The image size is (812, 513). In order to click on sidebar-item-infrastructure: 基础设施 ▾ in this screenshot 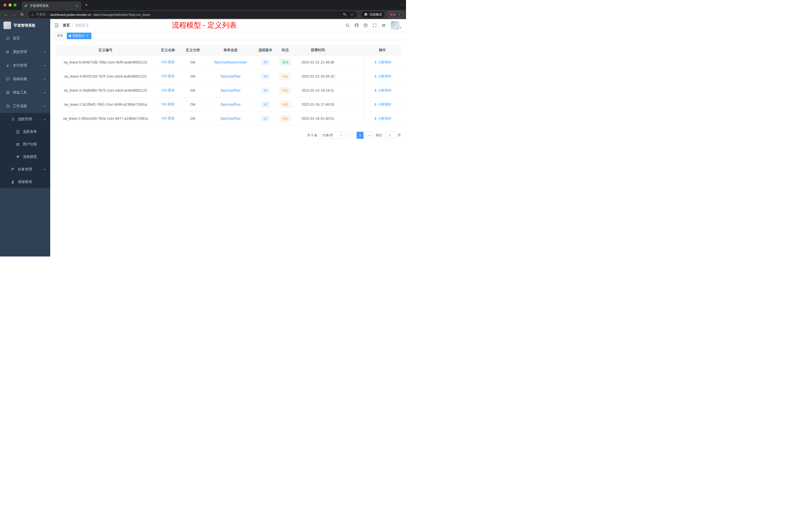, I will do `click(25, 79)`.